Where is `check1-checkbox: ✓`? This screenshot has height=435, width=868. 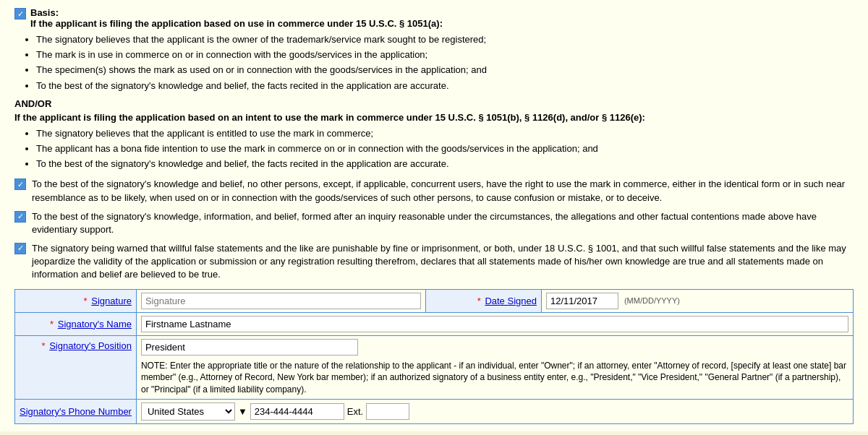 check1-checkbox: ✓ is located at coordinates (20, 184).